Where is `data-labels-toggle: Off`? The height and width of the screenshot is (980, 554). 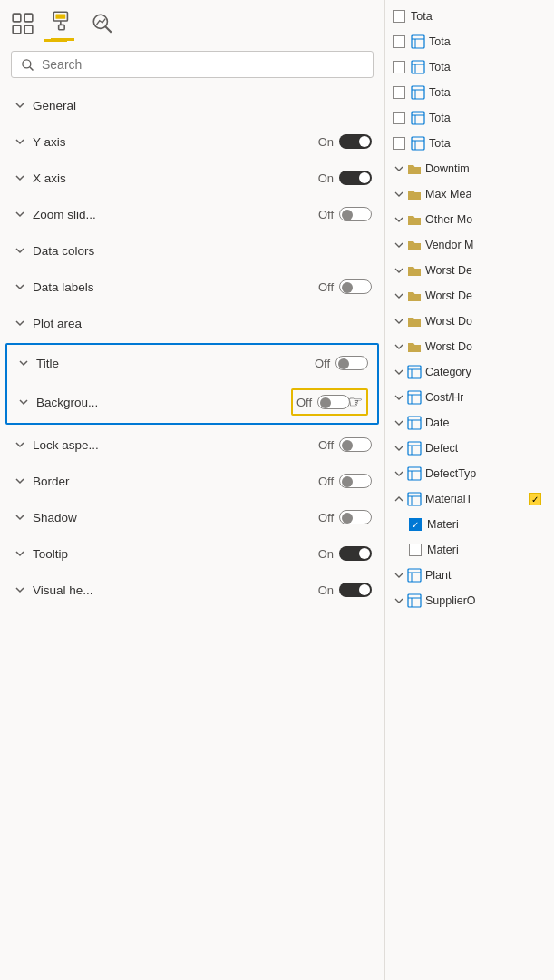 data-labels-toggle: Off is located at coordinates (345, 287).